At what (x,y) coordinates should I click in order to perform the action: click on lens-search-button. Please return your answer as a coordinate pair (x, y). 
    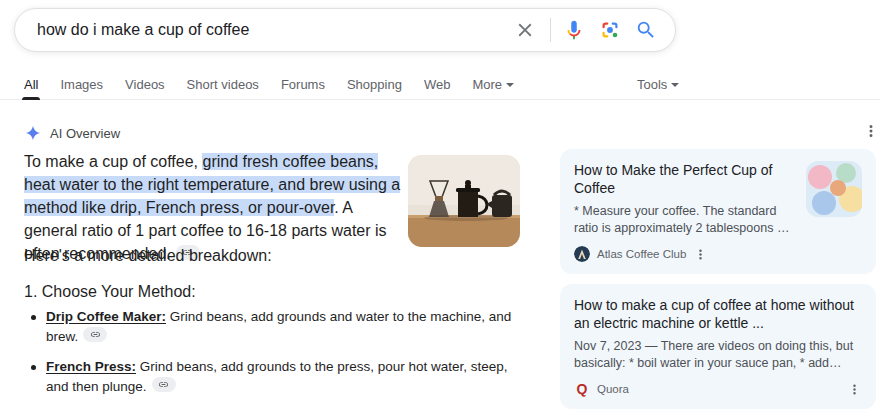
    Looking at the image, I should click on (610, 30).